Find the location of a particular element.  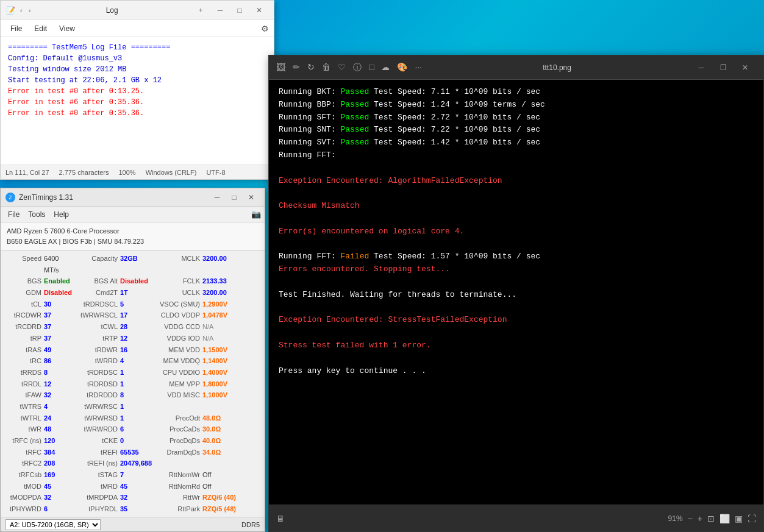

zt-label: tMRD is located at coordinates (98, 486).